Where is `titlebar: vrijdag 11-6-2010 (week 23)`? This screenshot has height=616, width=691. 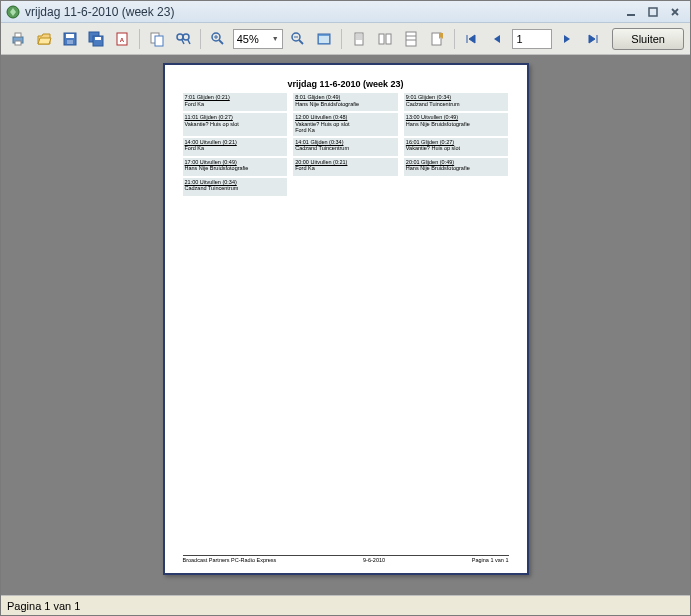
titlebar: vrijdag 11-6-2010 (week 23) is located at coordinates (346, 12).